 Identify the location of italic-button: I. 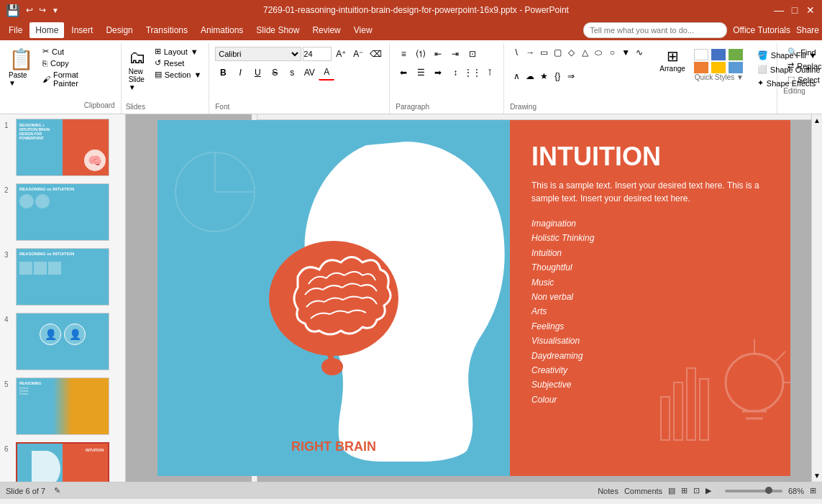
(240, 73).